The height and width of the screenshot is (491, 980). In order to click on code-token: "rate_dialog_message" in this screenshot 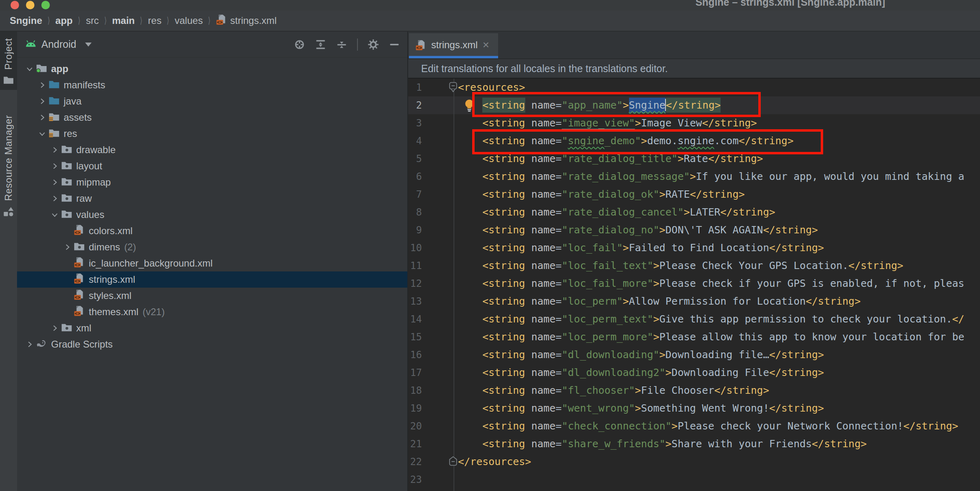, I will do `click(626, 177)`.